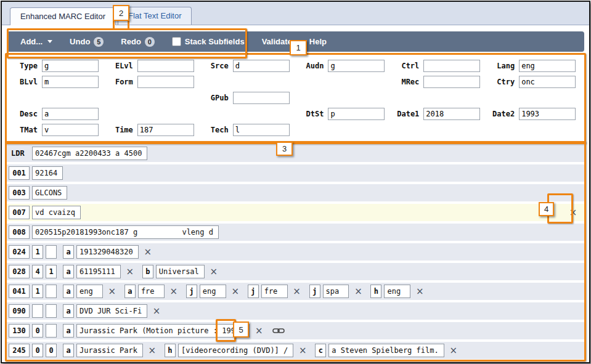 This screenshot has height=364, width=591. Describe the element at coordinates (57, 212) in the screenshot. I see `marc-007-value: vd cvaizq` at that location.